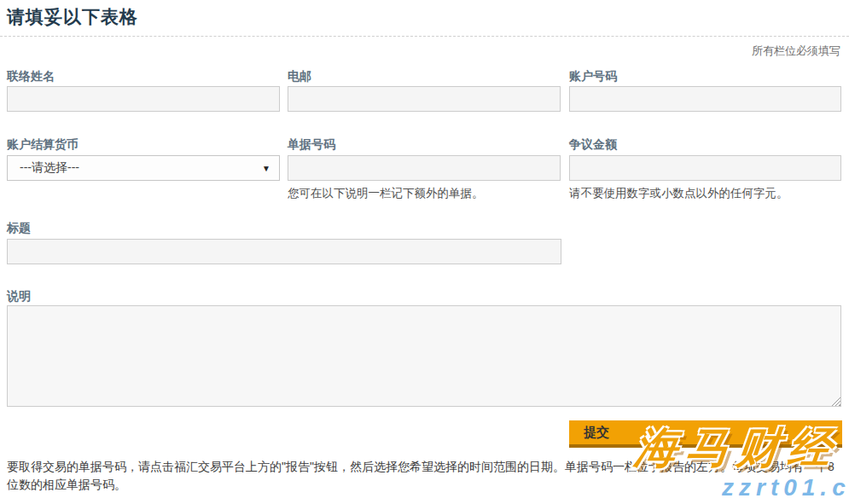 The width and height of the screenshot is (849, 504). What do you see at coordinates (49, 168) in the screenshot?
I see `account-currency-selected-value: ---请选择---` at bounding box center [49, 168].